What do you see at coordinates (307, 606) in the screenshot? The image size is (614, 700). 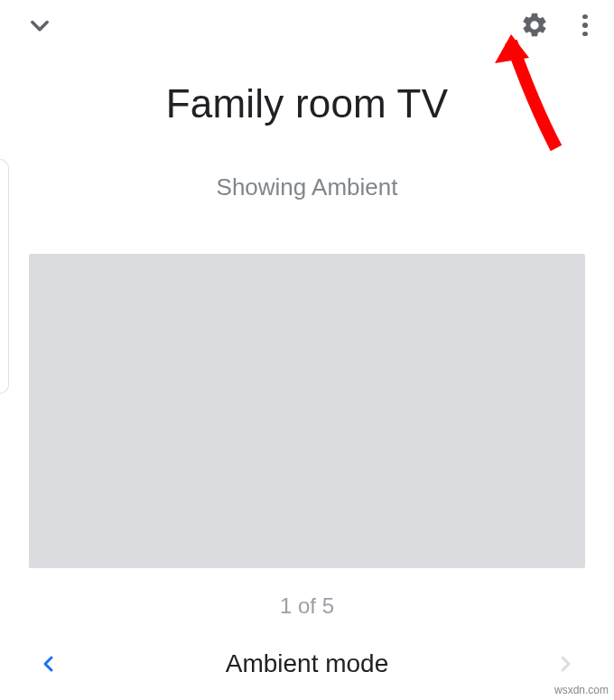 I see `pager-text: 1 of 5` at bounding box center [307, 606].